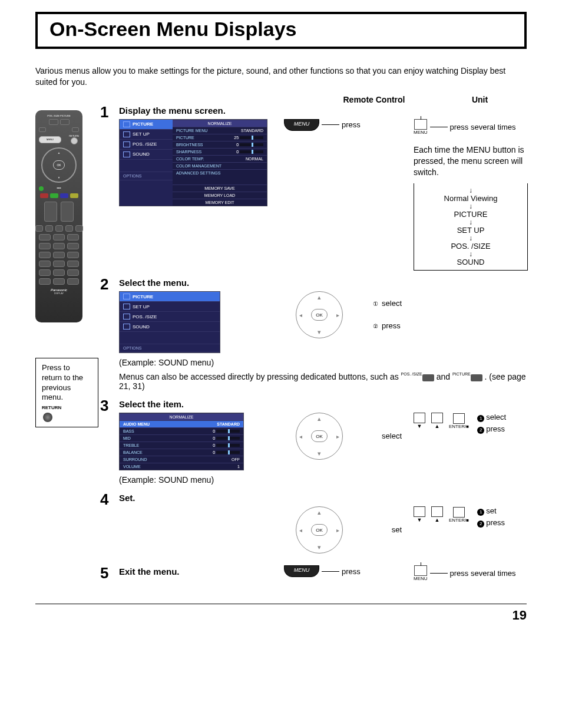  Describe the element at coordinates (392, 303) in the screenshot. I see `step2-select-label: select` at that location.